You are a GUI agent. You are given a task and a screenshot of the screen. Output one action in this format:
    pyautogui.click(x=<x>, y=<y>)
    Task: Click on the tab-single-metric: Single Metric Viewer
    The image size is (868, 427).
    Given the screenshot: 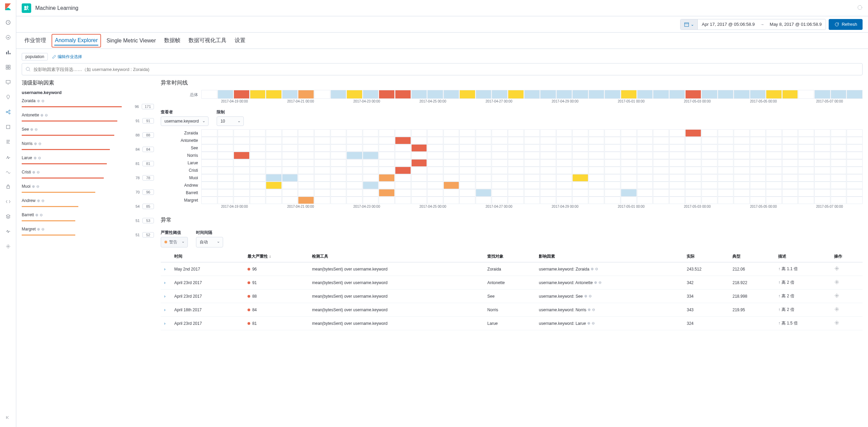 What is the action you would take?
    pyautogui.click(x=131, y=41)
    